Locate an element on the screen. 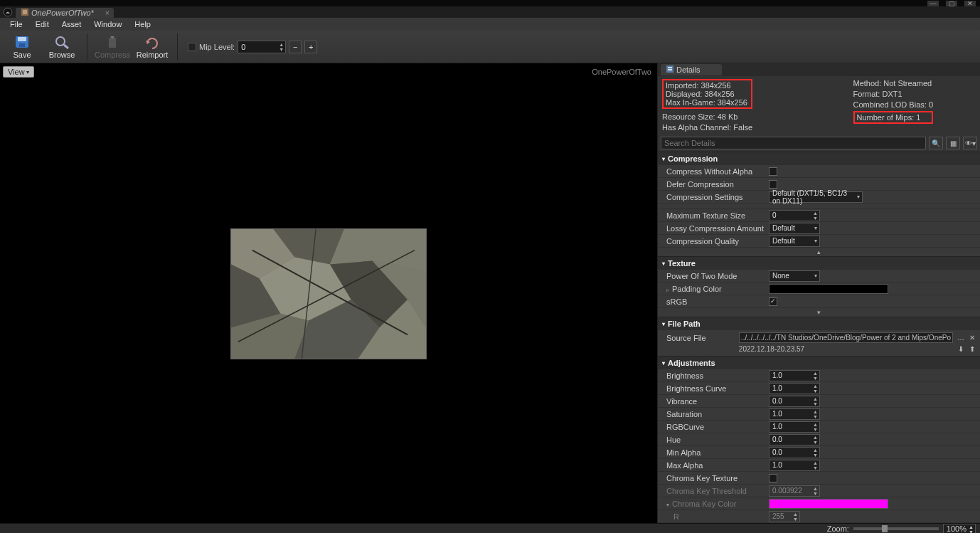  info-resource-size: Resource Size: 48 Kb is located at coordinates (707, 117).